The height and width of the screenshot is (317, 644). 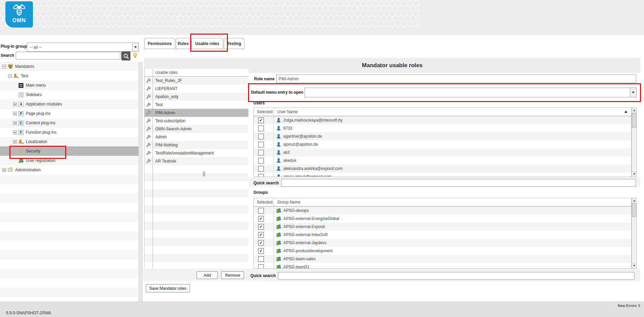 I want to click on hint-button, so click(x=135, y=55).